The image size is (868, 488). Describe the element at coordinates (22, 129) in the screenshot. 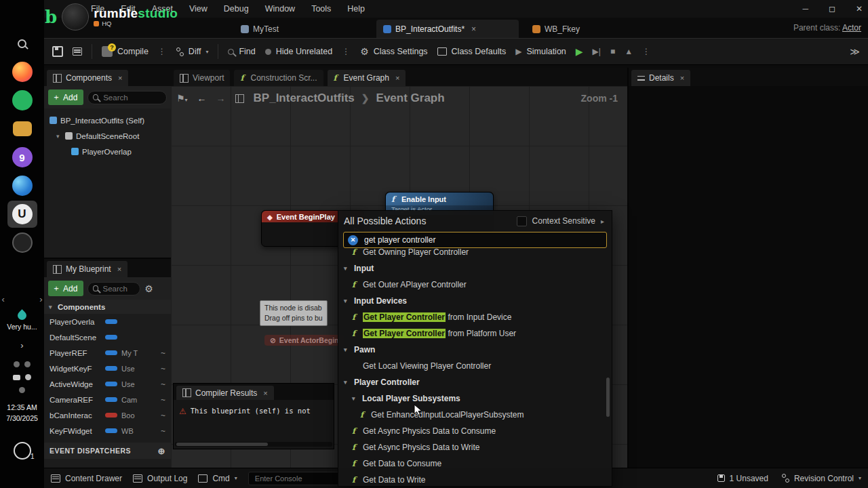

I see `files-icon` at that location.